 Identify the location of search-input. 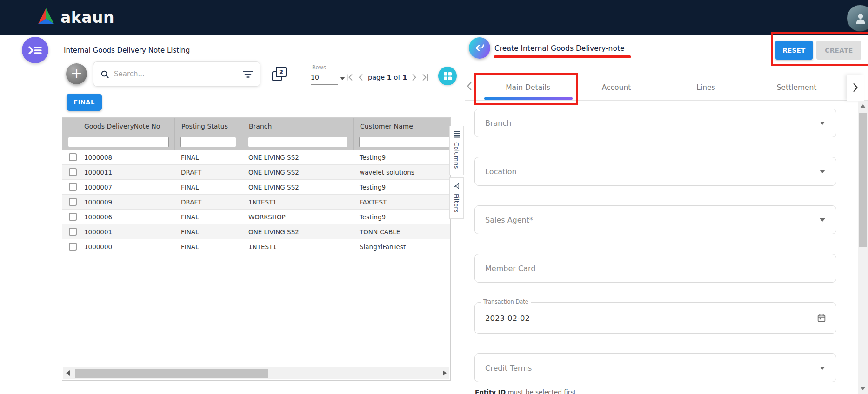
(176, 74).